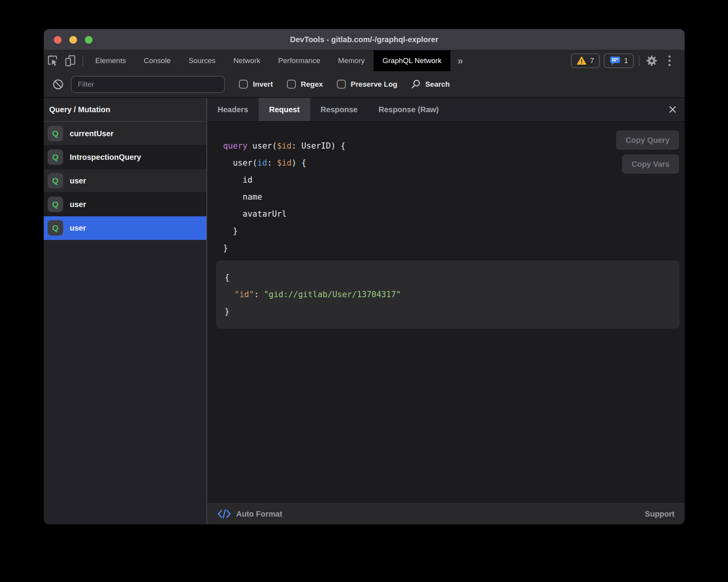 This screenshot has width=728, height=582. What do you see at coordinates (53, 61) in the screenshot?
I see `inspect-cursor-icon` at bounding box center [53, 61].